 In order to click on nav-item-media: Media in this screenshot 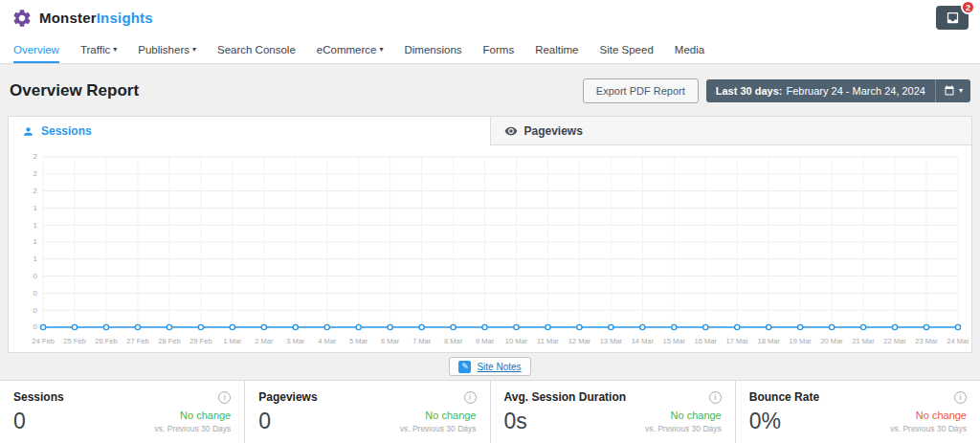, I will do `click(689, 50)`.